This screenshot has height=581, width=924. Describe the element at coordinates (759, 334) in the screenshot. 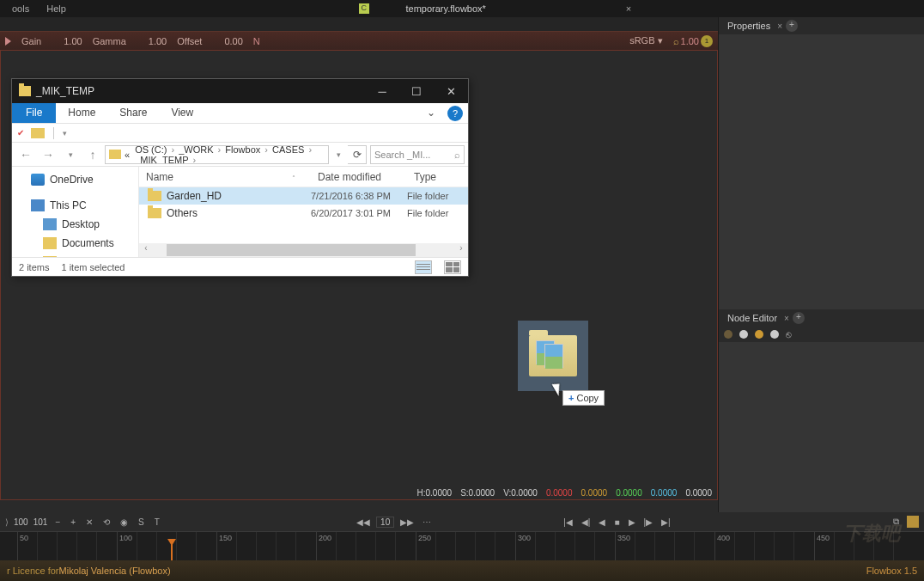

I see `node-tool-3-icon` at that location.